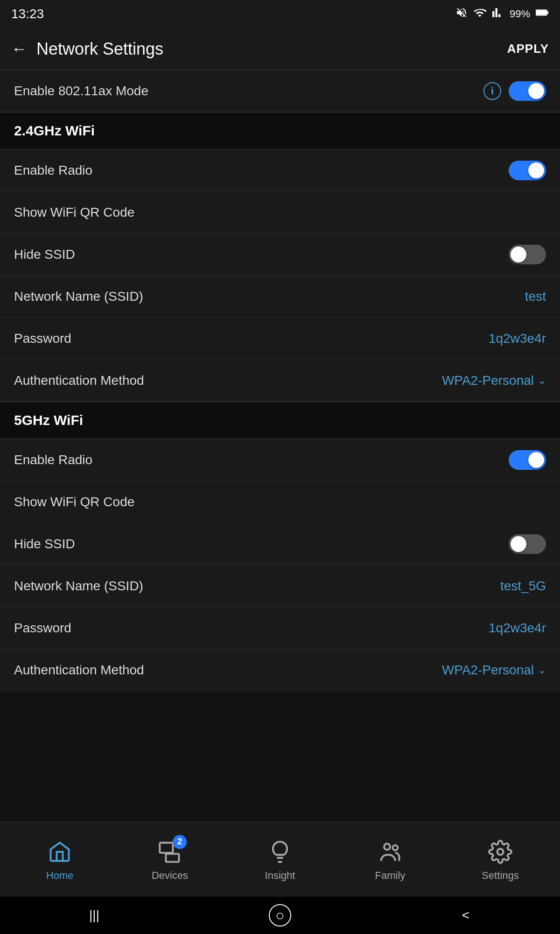 The width and height of the screenshot is (560, 934). Describe the element at coordinates (74, 212) in the screenshot. I see `wifi24-show-qr-label: Show WiFi QR Code` at that location.